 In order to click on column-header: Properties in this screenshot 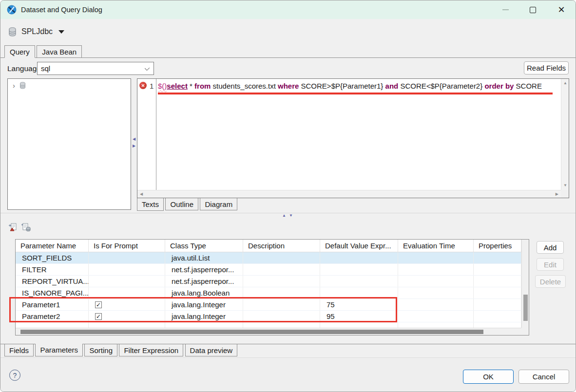, I will do `click(498, 245)`.